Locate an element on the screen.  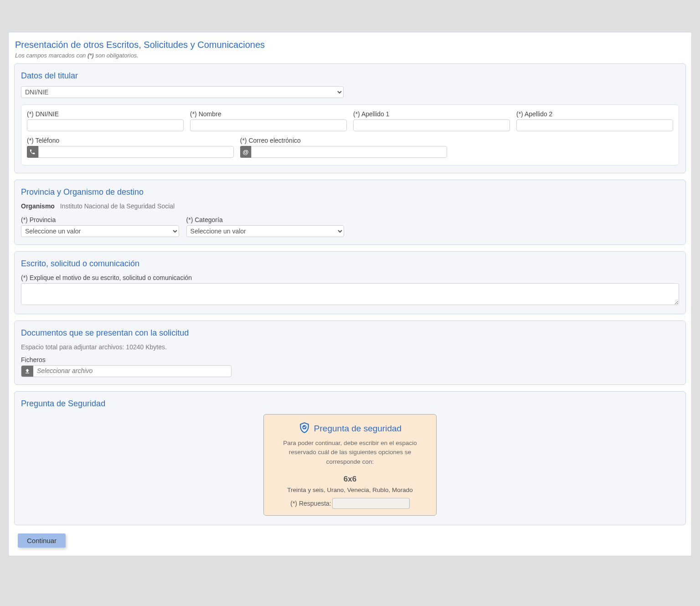
documentos-espacio: Espacio total para adjuntar archivos: 10… is located at coordinates (350, 347).